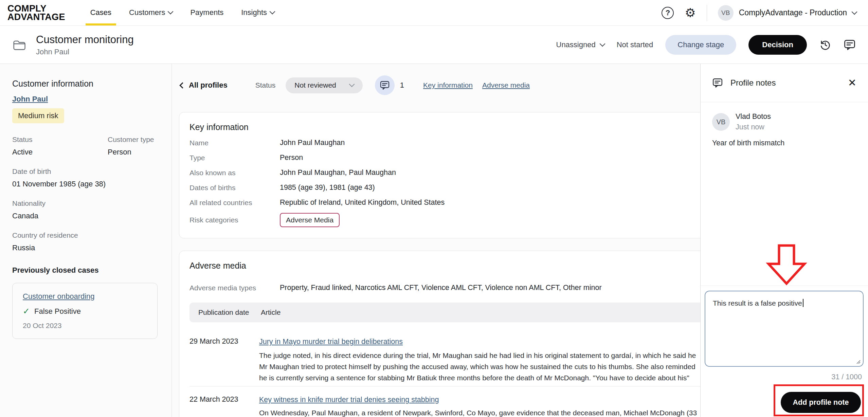 This screenshot has height=417, width=868. What do you see at coordinates (85, 52) in the screenshot?
I see `page-subtitle: John Paul` at bounding box center [85, 52].